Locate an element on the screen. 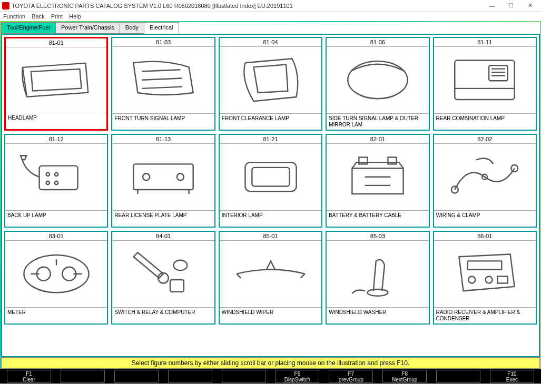 The width and height of the screenshot is (541, 392). maximize-button: ☐ is located at coordinates (511, 6).